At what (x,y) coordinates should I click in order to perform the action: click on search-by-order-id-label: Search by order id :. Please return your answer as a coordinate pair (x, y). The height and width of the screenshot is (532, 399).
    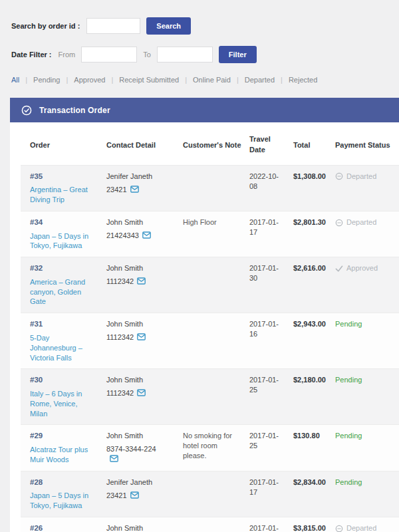
    Looking at the image, I should click on (45, 26).